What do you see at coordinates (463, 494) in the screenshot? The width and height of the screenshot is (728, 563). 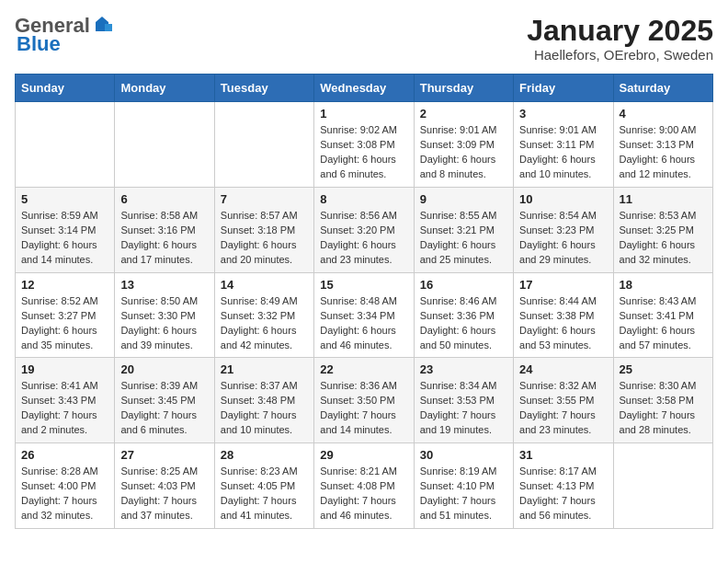 I see `day-info: Sunrise: 8:19 AM Sunset: 4:10 PM Dayligh…` at bounding box center [463, 494].